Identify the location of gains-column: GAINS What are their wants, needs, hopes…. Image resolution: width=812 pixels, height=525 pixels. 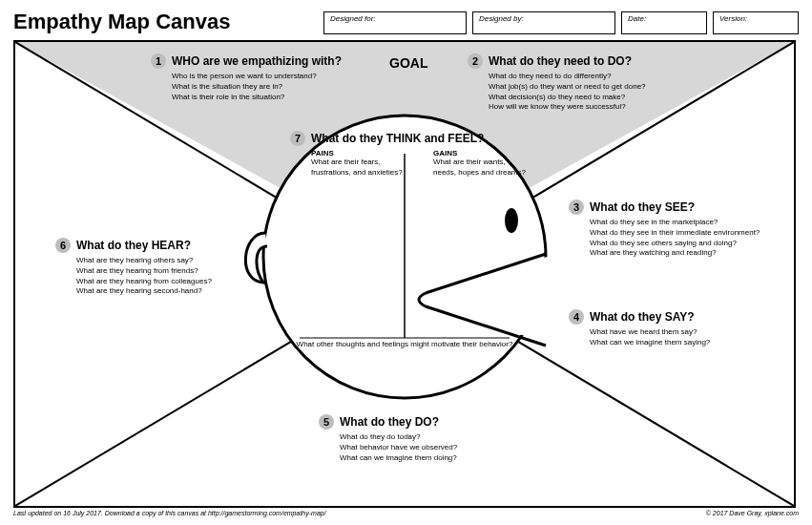
(486, 164).